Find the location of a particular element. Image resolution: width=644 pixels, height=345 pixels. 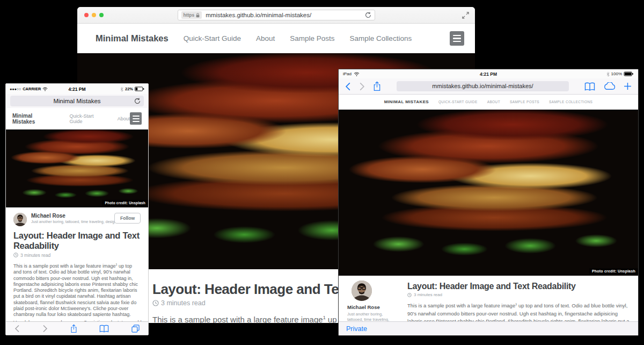

post-paragraph: This is a sample post with a large featu… is located at coordinates (77, 290).